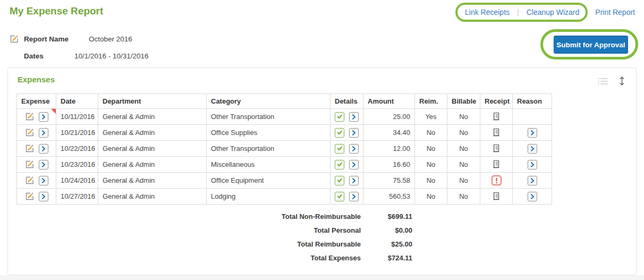 The image size is (644, 280). I want to click on link-receipts-link: Link Receipts, so click(487, 12).